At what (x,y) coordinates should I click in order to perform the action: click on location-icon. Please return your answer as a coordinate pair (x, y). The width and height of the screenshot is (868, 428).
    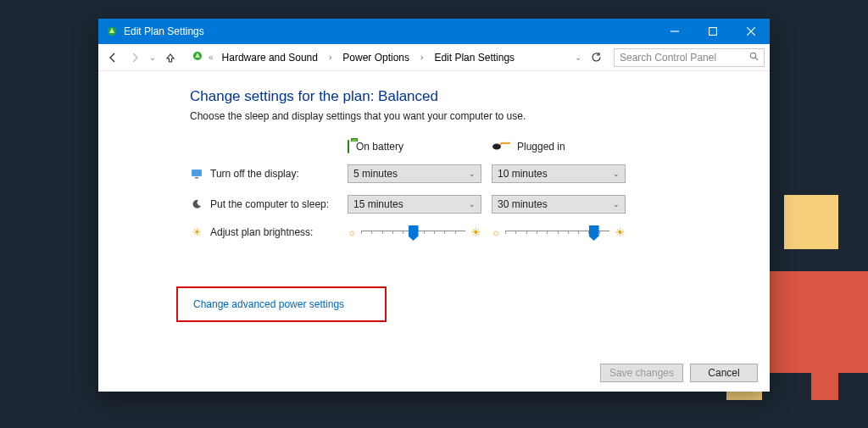
    Looking at the image, I should click on (198, 58).